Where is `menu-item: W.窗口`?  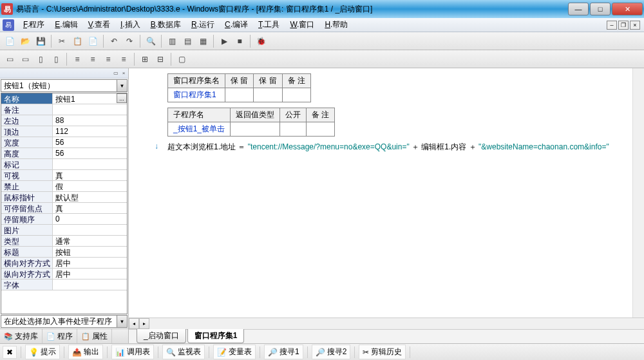
menu-item: W.窗口 is located at coordinates (302, 24).